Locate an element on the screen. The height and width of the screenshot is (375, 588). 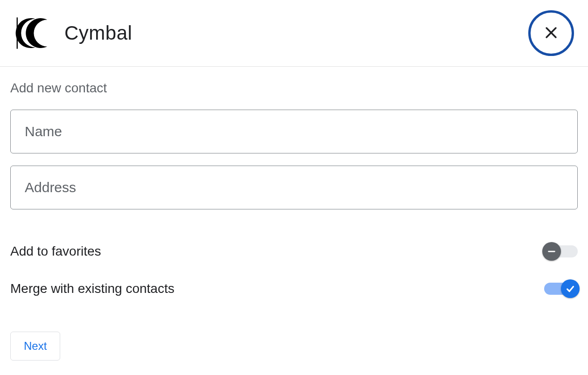
merge-label: Merge with existing contacts is located at coordinates (92, 289).